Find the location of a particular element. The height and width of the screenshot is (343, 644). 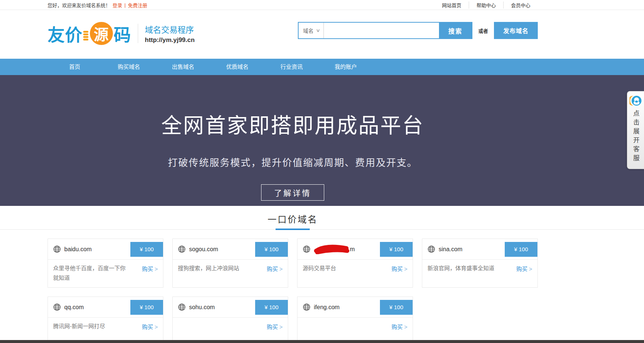

logo-divider is located at coordinates (138, 33).